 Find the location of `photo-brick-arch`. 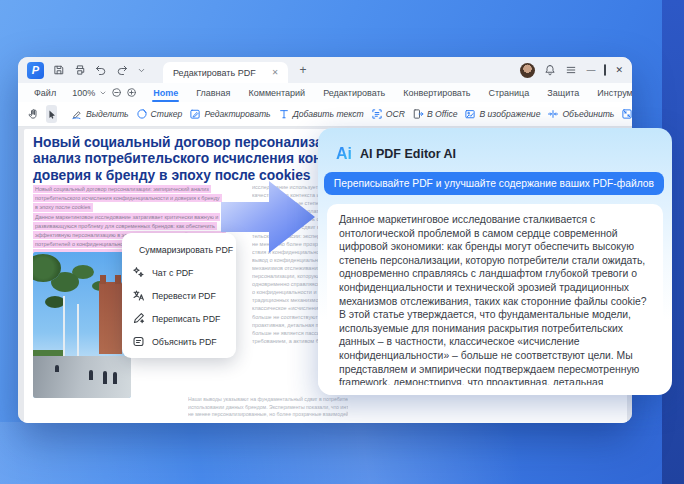

photo-brick-arch is located at coordinates (110, 318).